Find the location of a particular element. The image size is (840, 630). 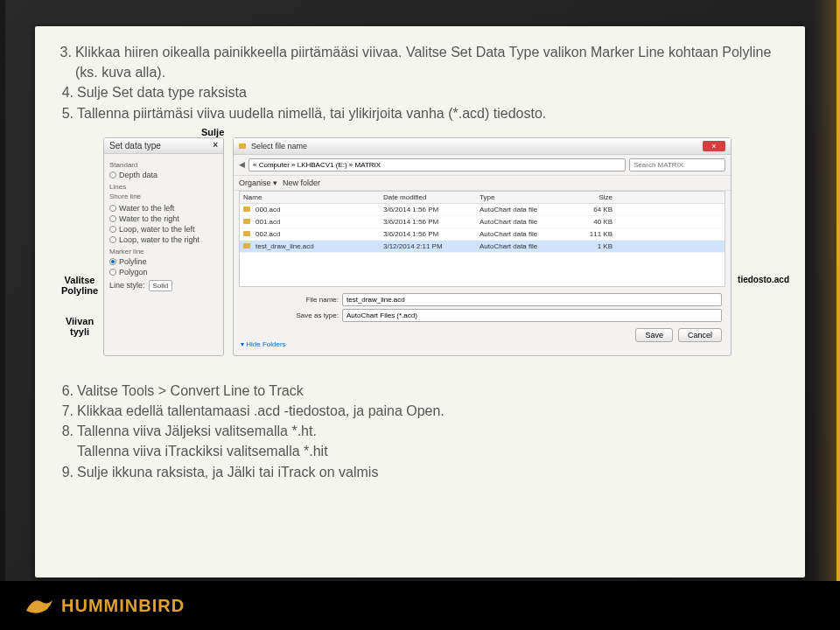

hide-folders-link: ▾ Hide Folders is located at coordinates (263, 345).